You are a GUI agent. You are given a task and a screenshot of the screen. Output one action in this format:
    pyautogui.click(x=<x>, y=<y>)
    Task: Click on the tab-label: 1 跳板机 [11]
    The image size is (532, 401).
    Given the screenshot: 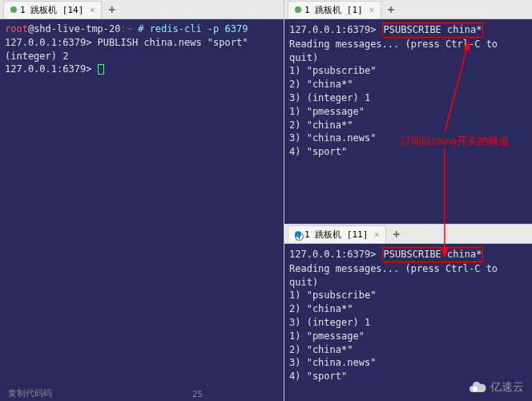 What is the action you would take?
    pyautogui.click(x=337, y=234)
    